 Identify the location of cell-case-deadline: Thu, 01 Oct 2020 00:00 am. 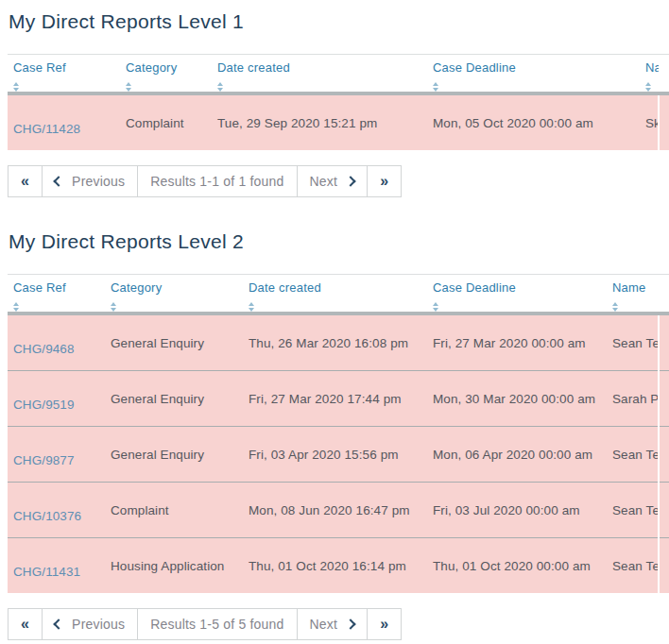
(517, 567).